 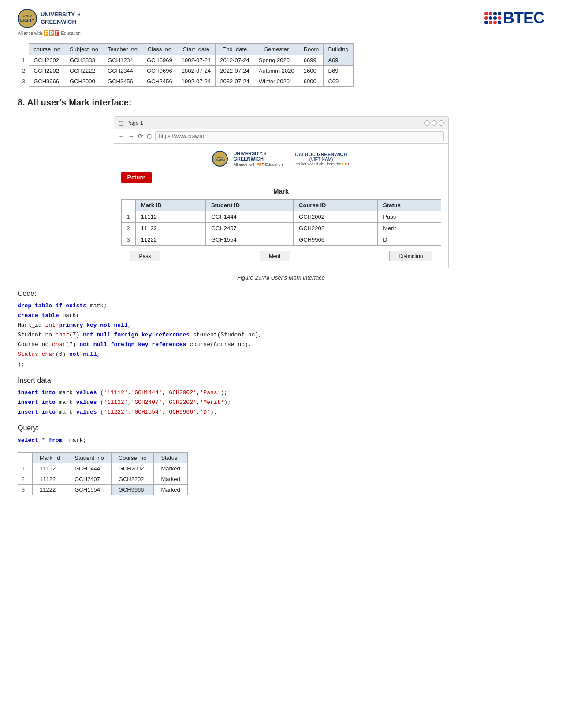 I want to click on page-icon: ▢, so click(x=149, y=136).